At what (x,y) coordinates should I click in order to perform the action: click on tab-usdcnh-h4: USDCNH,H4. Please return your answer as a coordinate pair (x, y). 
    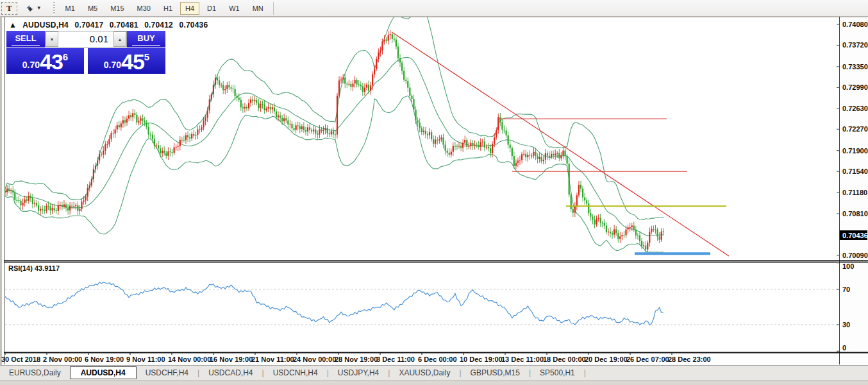
    Looking at the image, I should click on (296, 373).